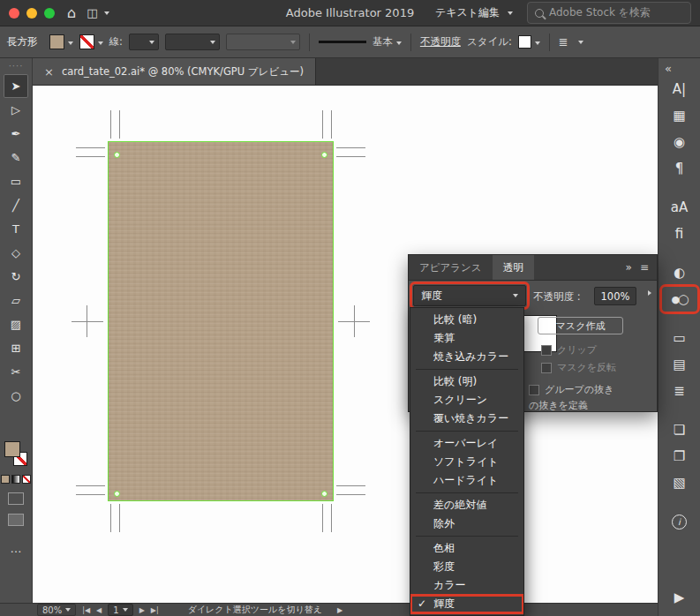 Image resolution: width=700 pixels, height=616 pixels. What do you see at coordinates (192, 42) in the screenshot?
I see `brush-definition-select` at bounding box center [192, 42].